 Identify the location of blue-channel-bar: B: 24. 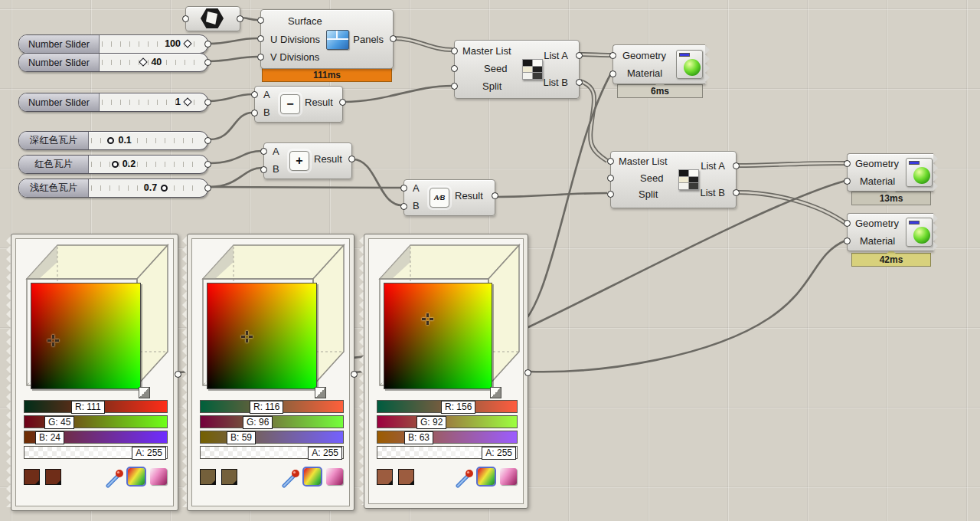
(96, 437).